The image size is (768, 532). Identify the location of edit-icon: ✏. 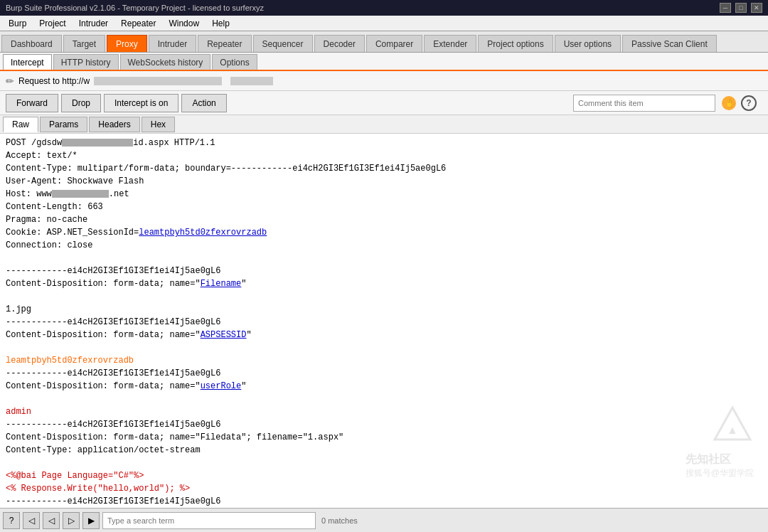
(10, 81).